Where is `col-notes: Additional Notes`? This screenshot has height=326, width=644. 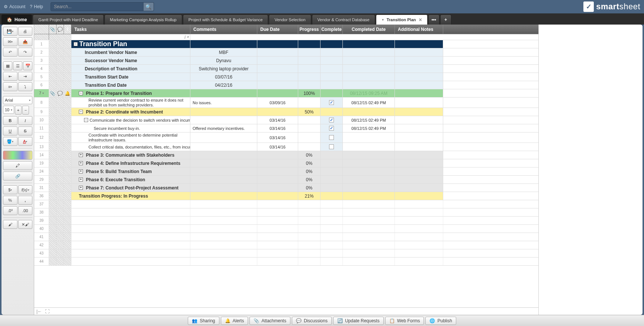 col-notes: Additional Notes is located at coordinates (419, 29).